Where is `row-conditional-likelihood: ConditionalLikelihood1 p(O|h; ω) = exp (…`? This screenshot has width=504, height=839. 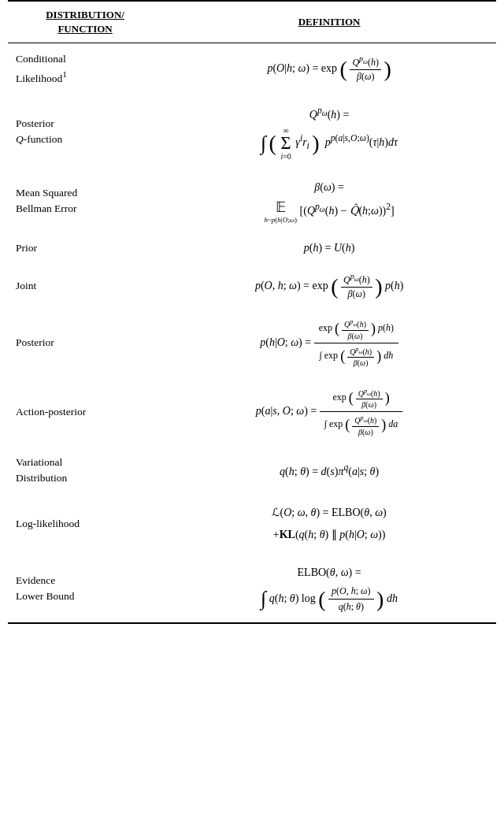
row-conditional-likelihood: ConditionalLikelihood1 p(O|h; ω) = exp (… is located at coordinates (252, 69).